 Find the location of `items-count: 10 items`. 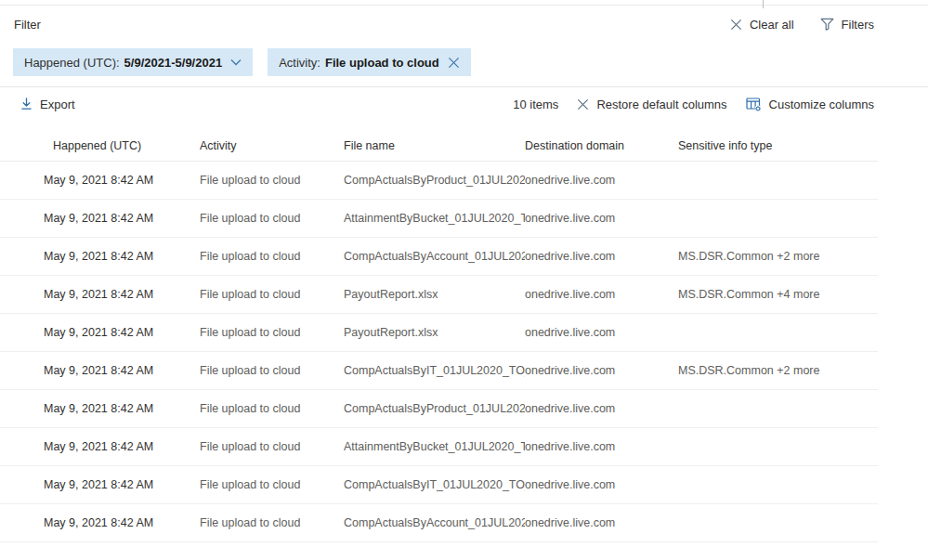

items-count: 10 items is located at coordinates (535, 104).